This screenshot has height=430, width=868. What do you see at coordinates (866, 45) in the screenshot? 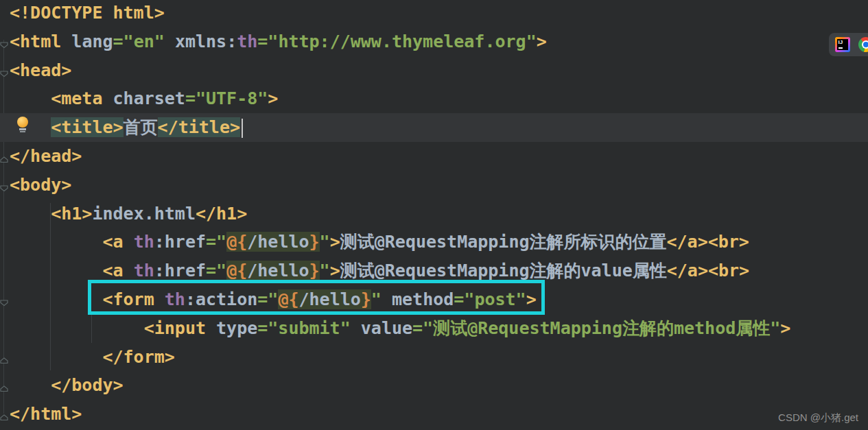
I see `chrome-icon-center` at bounding box center [866, 45].